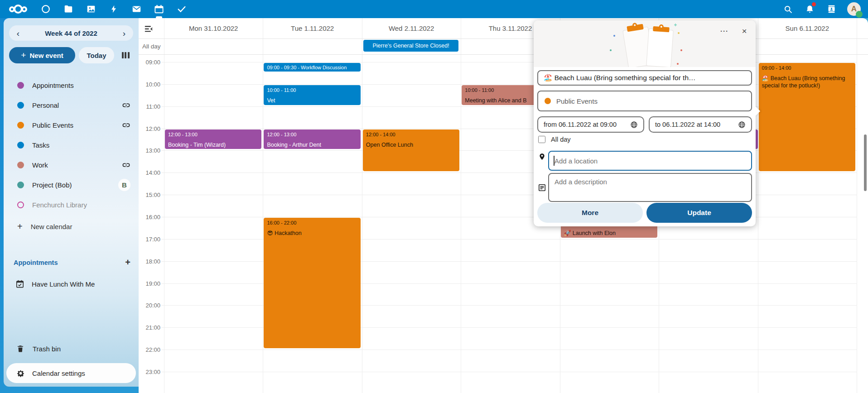 The width and height of the screenshot is (868, 393). Describe the element at coordinates (150, 173) in the screenshot. I see `hour-label: 14:00` at that location.